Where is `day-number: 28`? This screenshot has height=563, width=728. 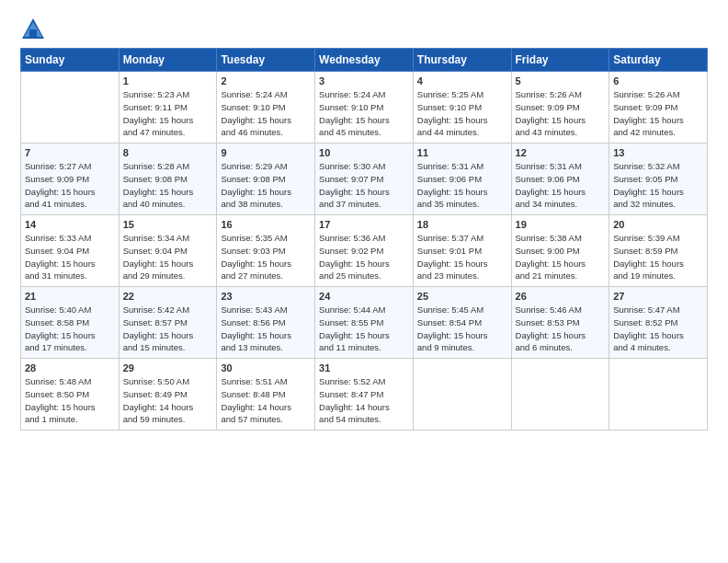 day-number: 28 is located at coordinates (70, 368).